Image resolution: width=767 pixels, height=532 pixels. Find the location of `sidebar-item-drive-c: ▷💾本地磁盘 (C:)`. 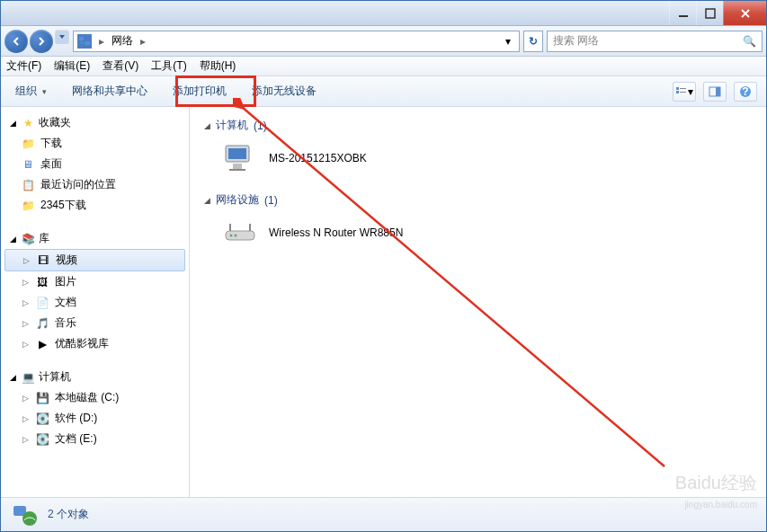

sidebar-item-drive-c: ▷💾本地磁盘 (C:) is located at coordinates (95, 397).